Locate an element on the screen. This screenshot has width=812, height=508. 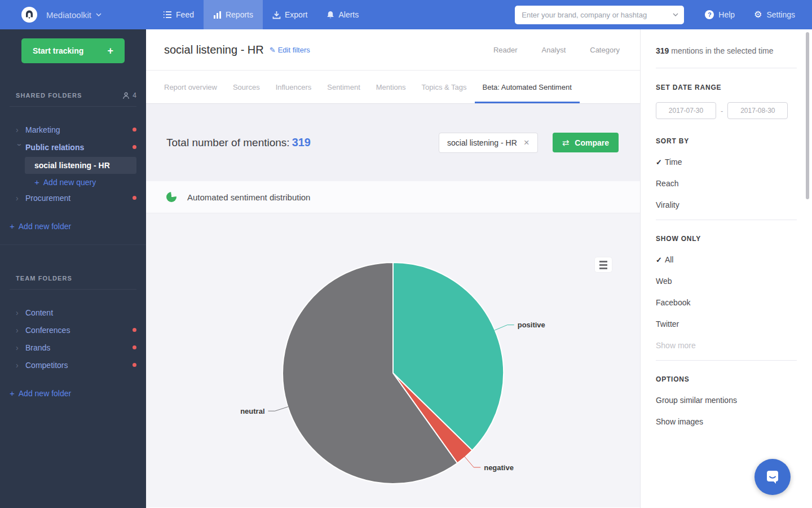
show-only-title: SHOW ONLY is located at coordinates (734, 239).